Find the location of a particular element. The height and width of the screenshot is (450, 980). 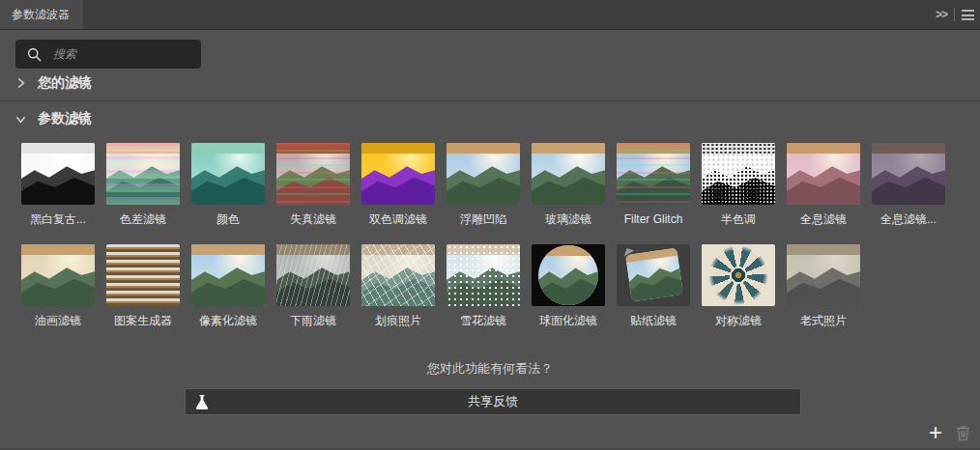

filter-label: 老式照片 is located at coordinates (823, 321).